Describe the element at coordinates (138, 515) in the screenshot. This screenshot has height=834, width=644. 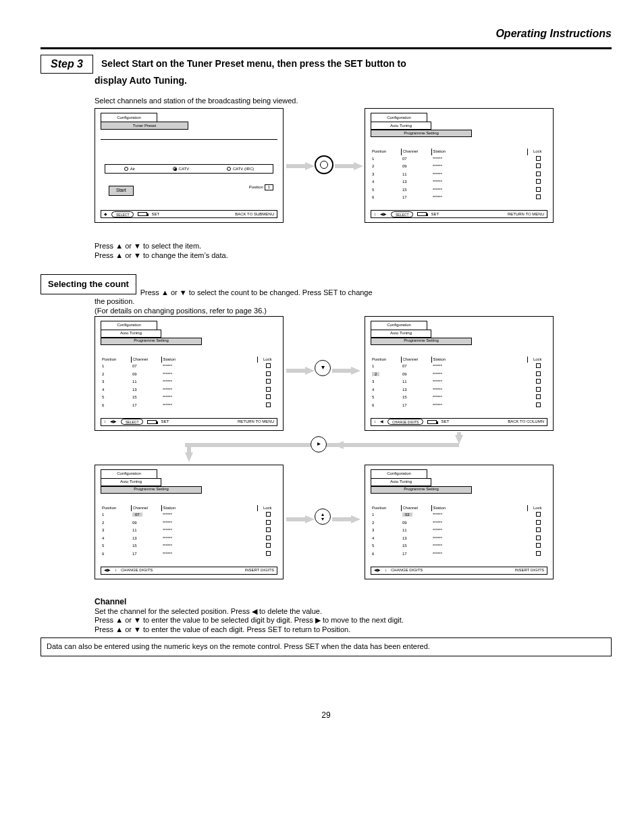
I see `highlighted-channel: 07` at that location.